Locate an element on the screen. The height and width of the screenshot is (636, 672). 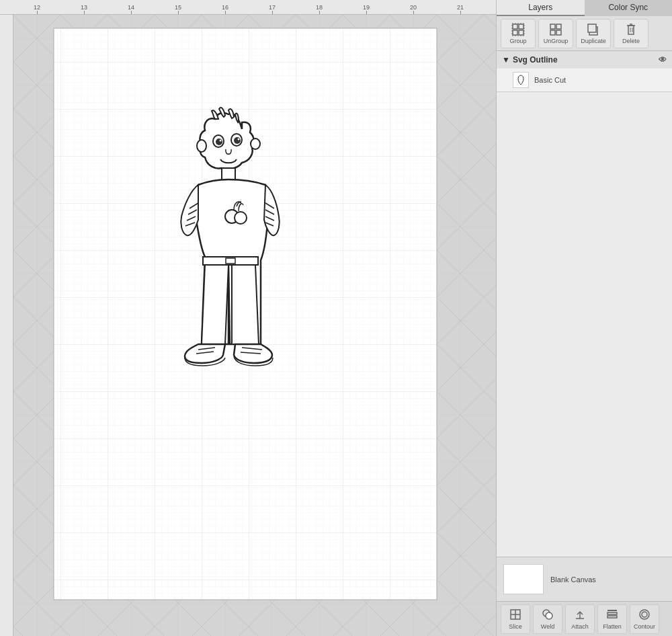
ruler-tick: 16 is located at coordinates (225, 9).